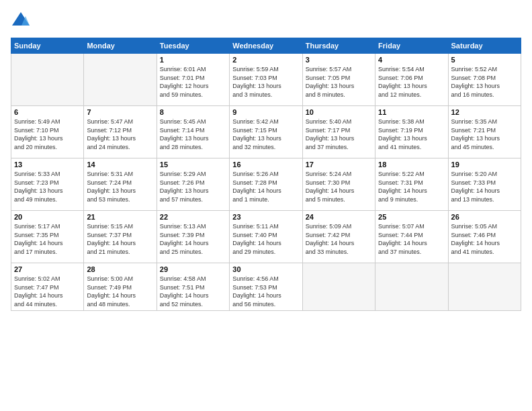 This screenshot has height=411, width=532. Describe the element at coordinates (193, 134) in the screenshot. I see `day-info: Sunrise: 5:45 AM Sunset: 7:14 PM Dayligh…` at that location.